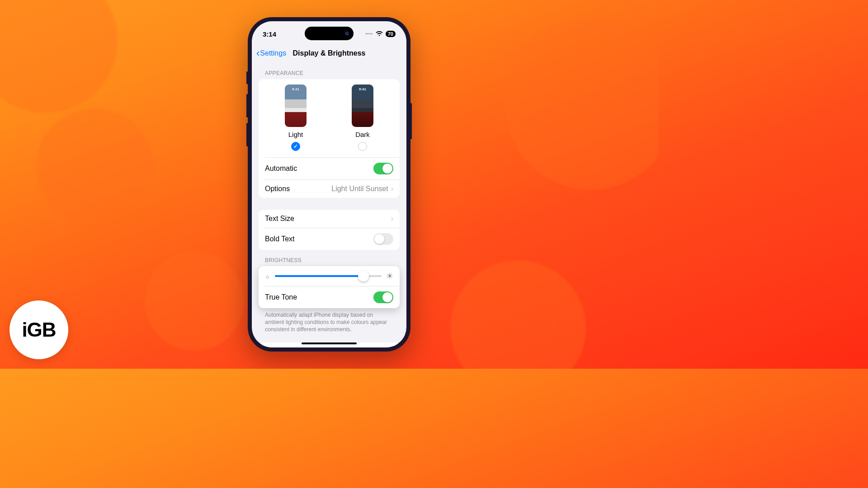 This screenshot has width=868, height=488. I want to click on iphone-screen: 3:14 •••• 70 ‹ Settings Display & Bright…, so click(329, 184).